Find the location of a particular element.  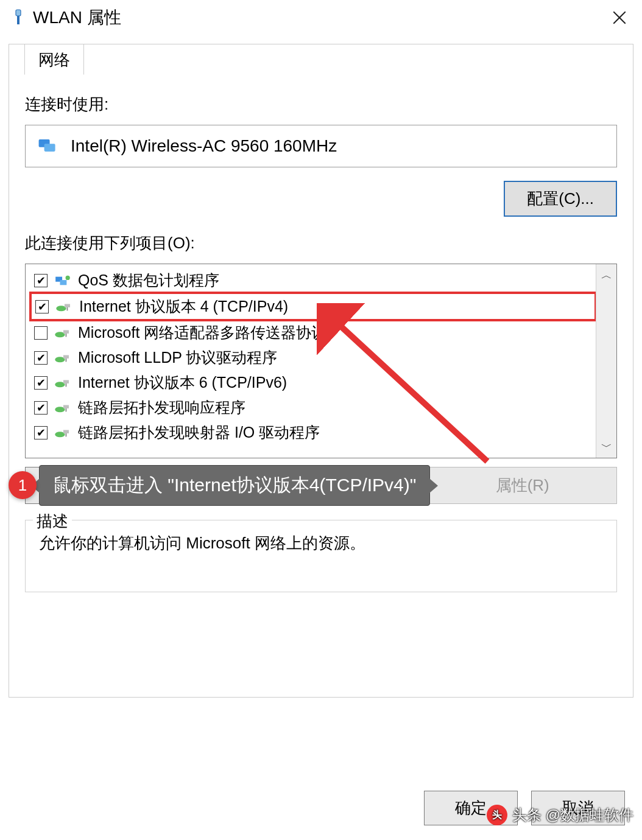

description-box: 描述 允许你的计算机访问 Microsoft 网络上的资源。 is located at coordinates (321, 556).